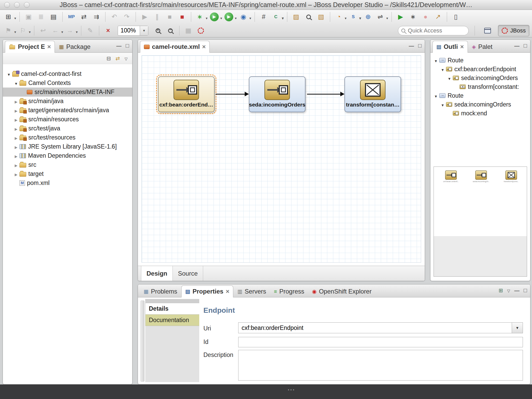 This screenshot has width=532, height=399. Describe the element at coordinates (68, 128) in the screenshot. I see `tree-item-src-test-java: src/test/java` at that location.